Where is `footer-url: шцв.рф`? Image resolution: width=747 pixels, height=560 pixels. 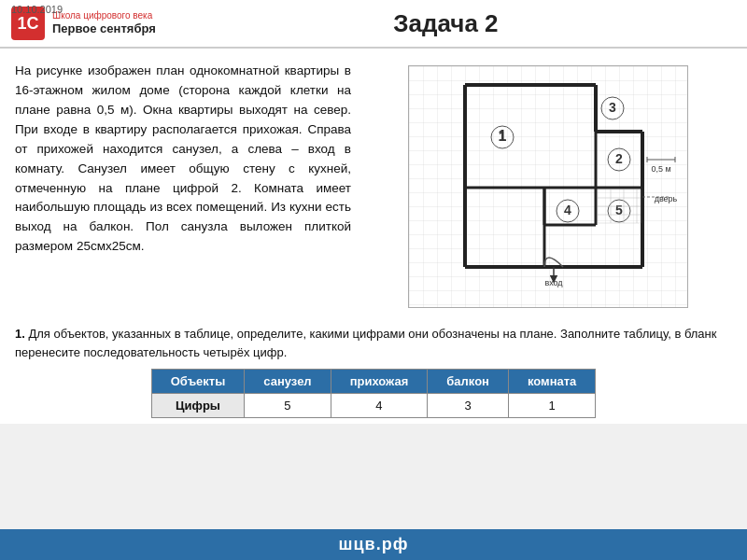 footer-url: шцв.рф is located at coordinates (374, 544).